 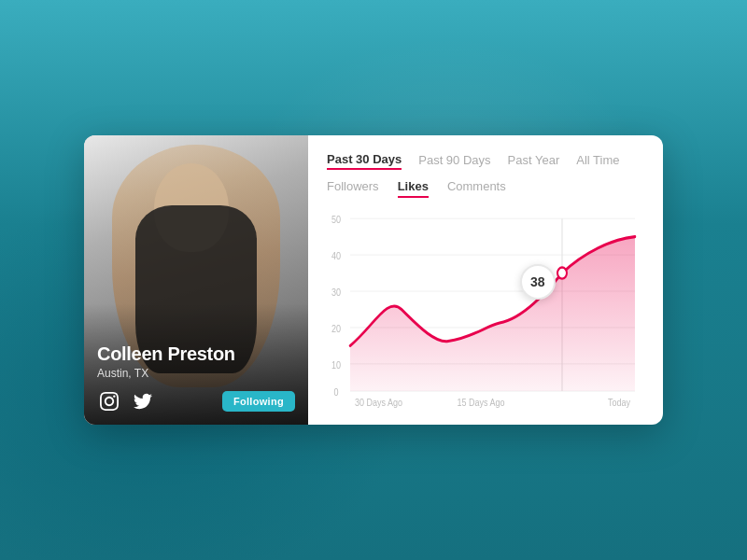 I want to click on tab-pastyear: Past Year, so click(x=534, y=161).